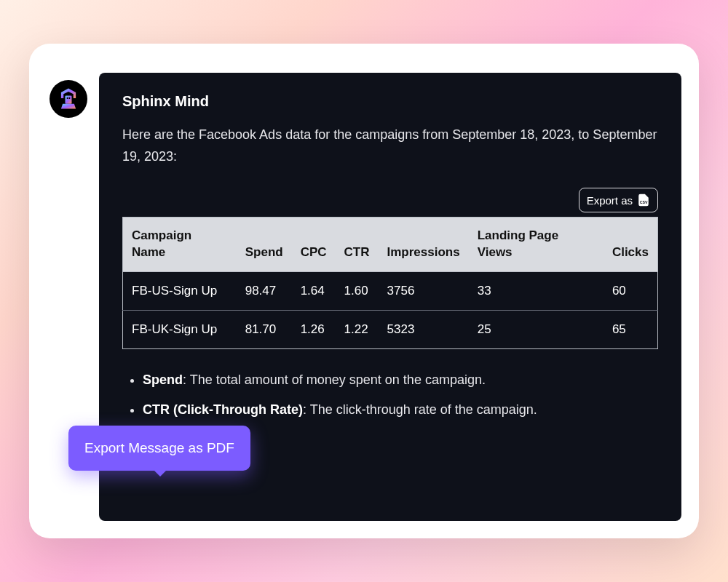  What do you see at coordinates (424, 244) in the screenshot?
I see `col-impressions: Impressions` at bounding box center [424, 244].